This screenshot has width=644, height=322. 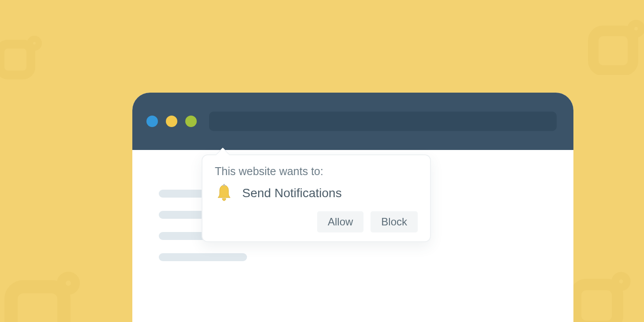 What do you see at coordinates (353, 121) in the screenshot?
I see `browser-titlebar` at bounding box center [353, 121].